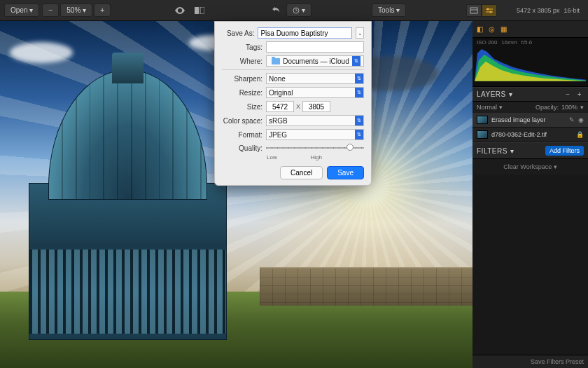 This screenshot has width=588, height=368. I want to click on size-height-input, so click(316, 107).